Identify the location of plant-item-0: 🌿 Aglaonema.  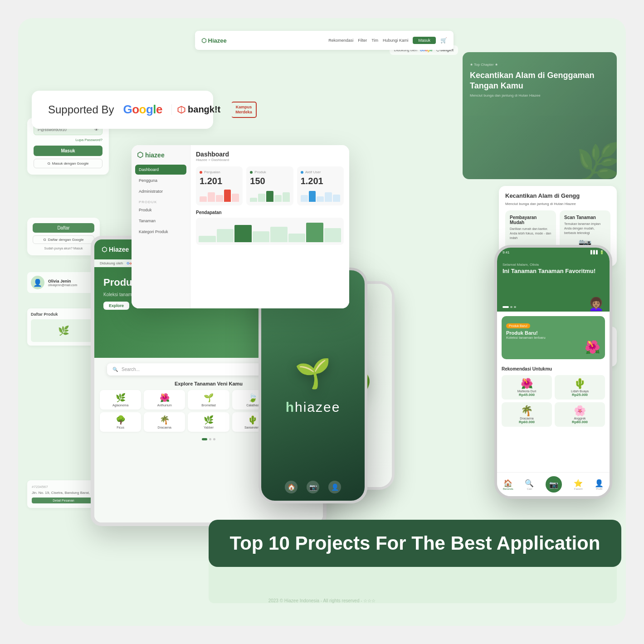
(121, 400).